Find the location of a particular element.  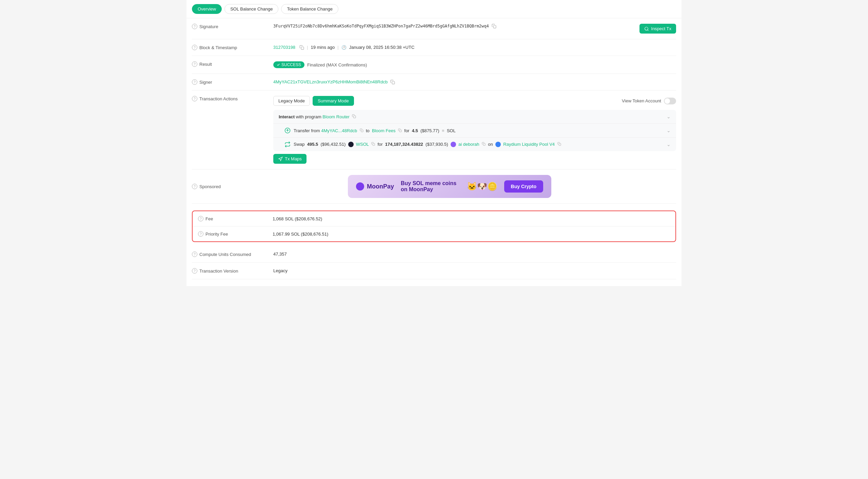

block-help-icon: ? is located at coordinates (195, 47).